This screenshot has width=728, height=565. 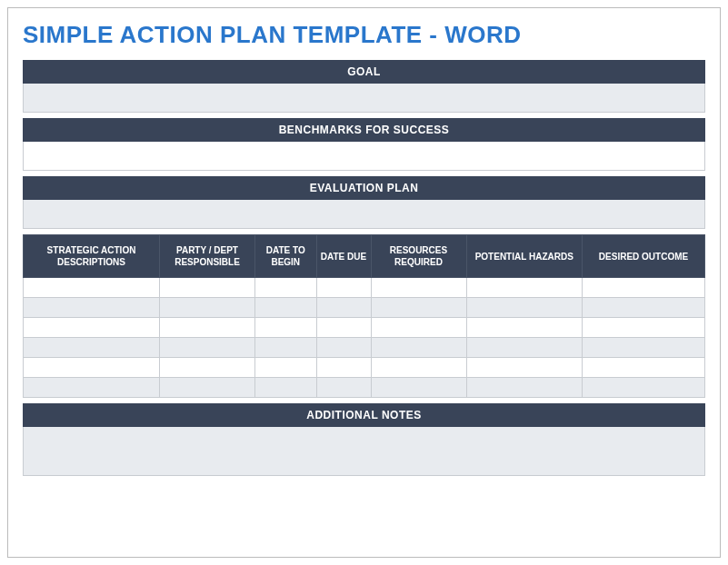 What do you see at coordinates (643, 256) in the screenshot?
I see `col-header-outcome: DESIRED OUTCOME` at bounding box center [643, 256].